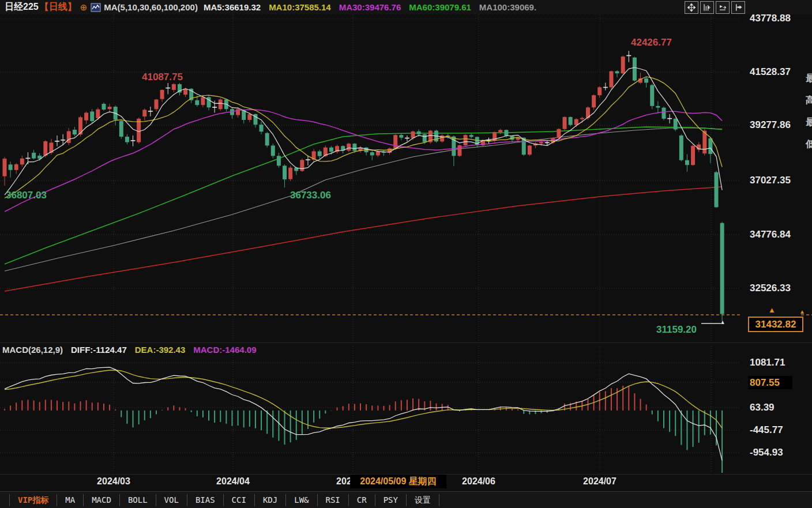  What do you see at coordinates (70, 501) in the screenshot?
I see `indicator-tab-ma: MA` at bounding box center [70, 501].